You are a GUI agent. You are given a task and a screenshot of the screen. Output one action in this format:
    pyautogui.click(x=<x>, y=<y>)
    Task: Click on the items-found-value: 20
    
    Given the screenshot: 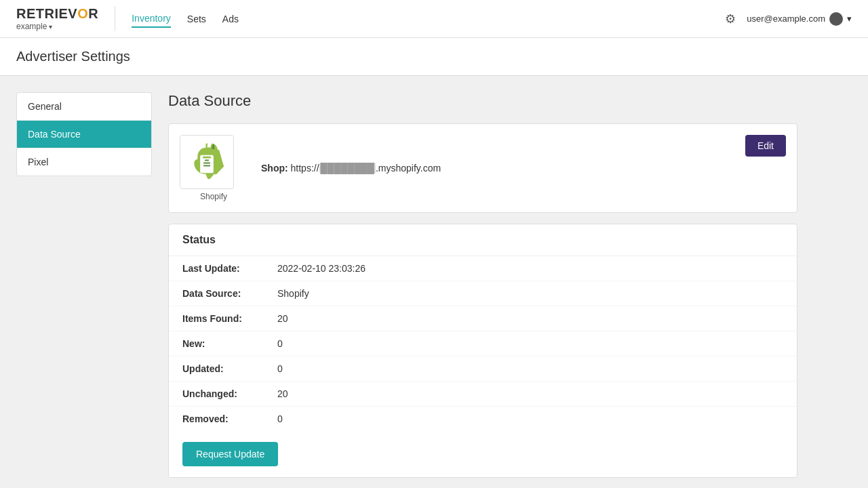 What is the action you would take?
    pyautogui.click(x=283, y=319)
    